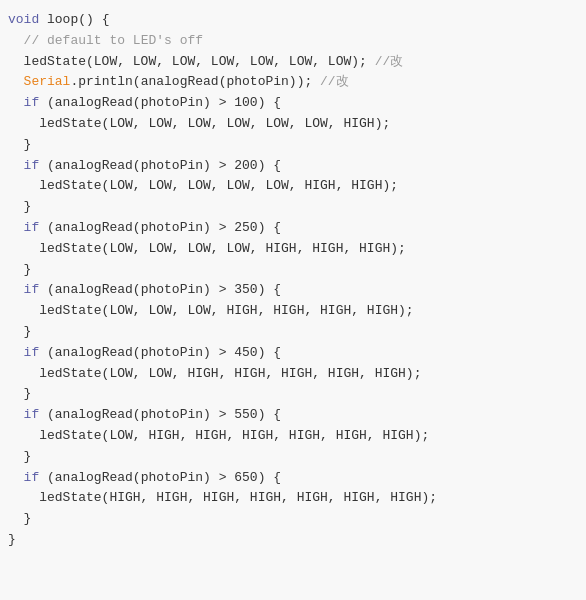  What do you see at coordinates (293, 250) in the screenshot?
I see `code-line-12: ledState(LOW, LOW, LOW, LOW, HIGH, HIGH,…` at bounding box center [293, 250].